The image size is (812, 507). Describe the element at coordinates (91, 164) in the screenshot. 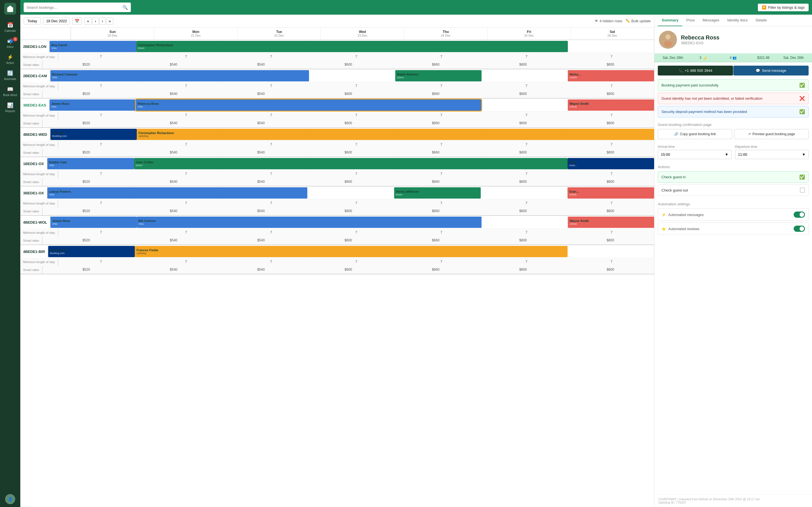

I see `booking-block: Debbie CainVrbo` at that location.